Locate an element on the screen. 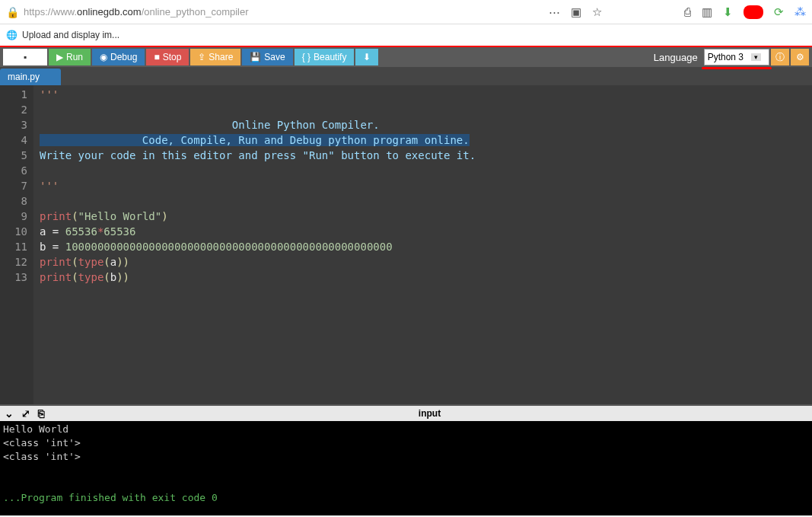  run-button: ▶Run is located at coordinates (70, 57).